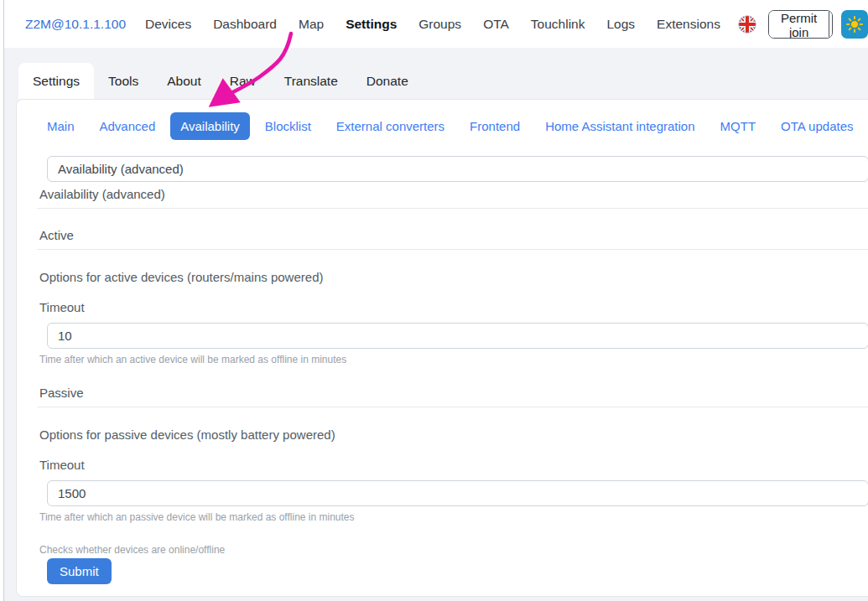 The image size is (868, 601). What do you see at coordinates (830, 24) in the screenshot?
I see `permit-join-dropdown-toggle` at bounding box center [830, 24].